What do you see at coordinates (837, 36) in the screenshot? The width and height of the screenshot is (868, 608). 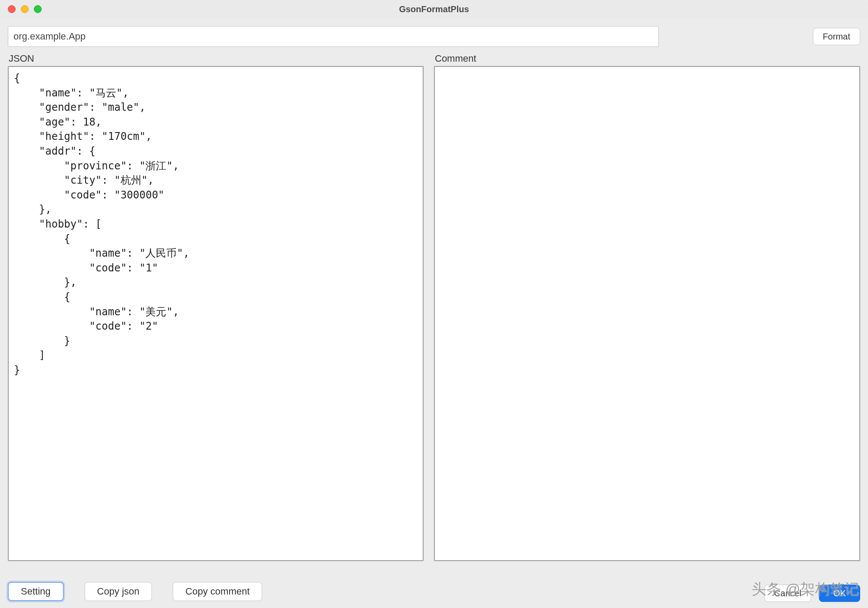 I see `format-button: Format` at bounding box center [837, 36].